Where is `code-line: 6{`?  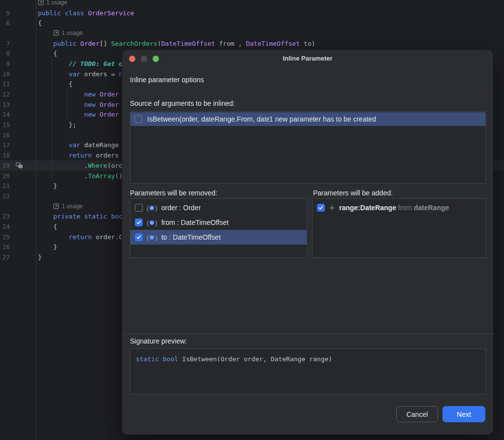 code-line: 6{ is located at coordinates (252, 23).